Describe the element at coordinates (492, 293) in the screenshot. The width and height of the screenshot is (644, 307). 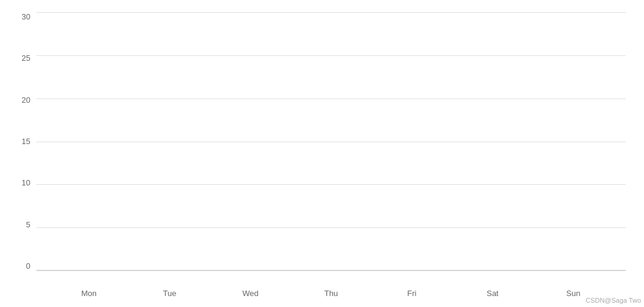
I see `x-label-sat: Sat` at that location.